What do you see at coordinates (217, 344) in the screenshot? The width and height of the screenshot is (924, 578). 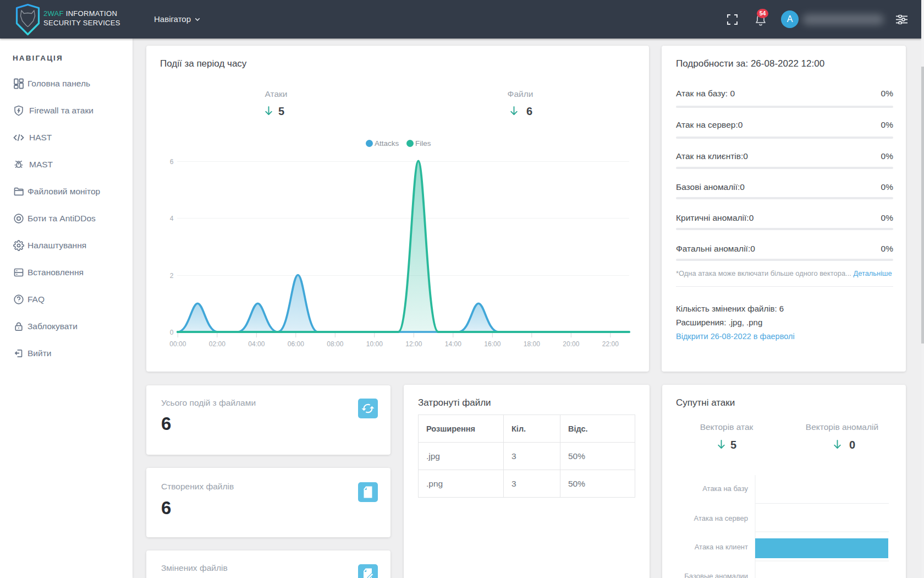 I see `svg-text: 02:00` at bounding box center [217, 344].